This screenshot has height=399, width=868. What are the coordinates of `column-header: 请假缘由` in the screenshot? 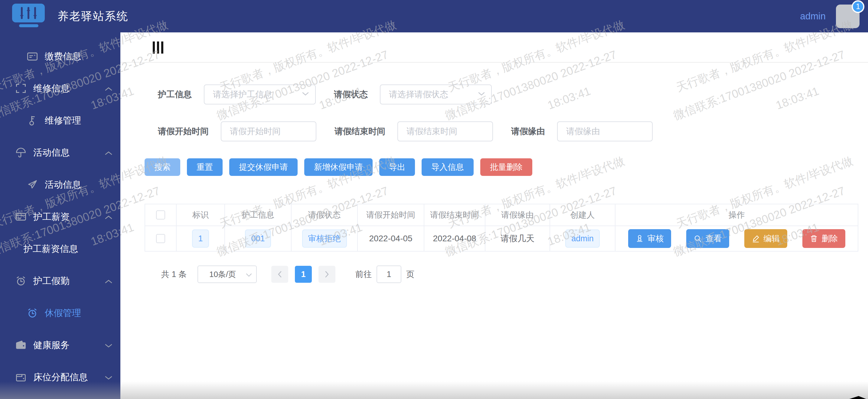 It's located at (518, 215).